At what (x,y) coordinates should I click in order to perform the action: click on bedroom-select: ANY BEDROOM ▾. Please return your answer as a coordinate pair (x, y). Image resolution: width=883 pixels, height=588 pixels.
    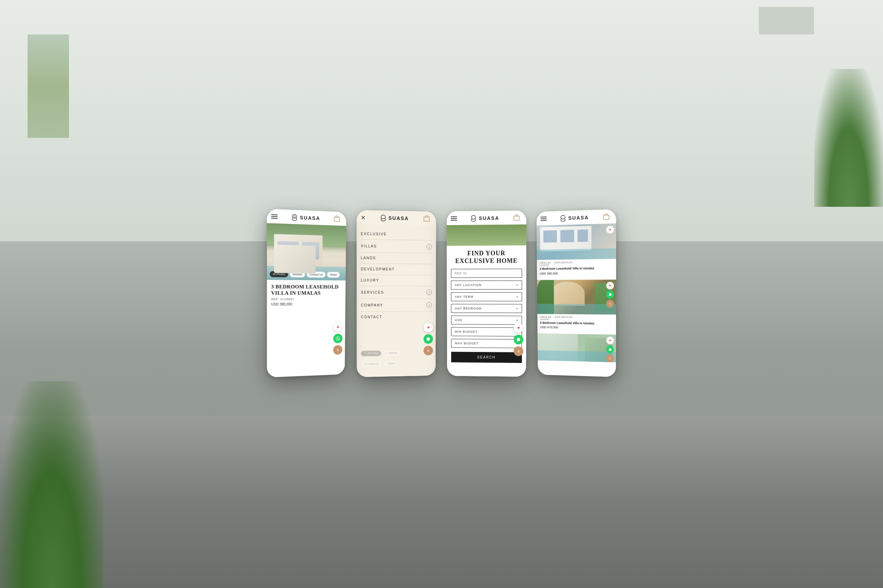
    Looking at the image, I should click on (487, 309).